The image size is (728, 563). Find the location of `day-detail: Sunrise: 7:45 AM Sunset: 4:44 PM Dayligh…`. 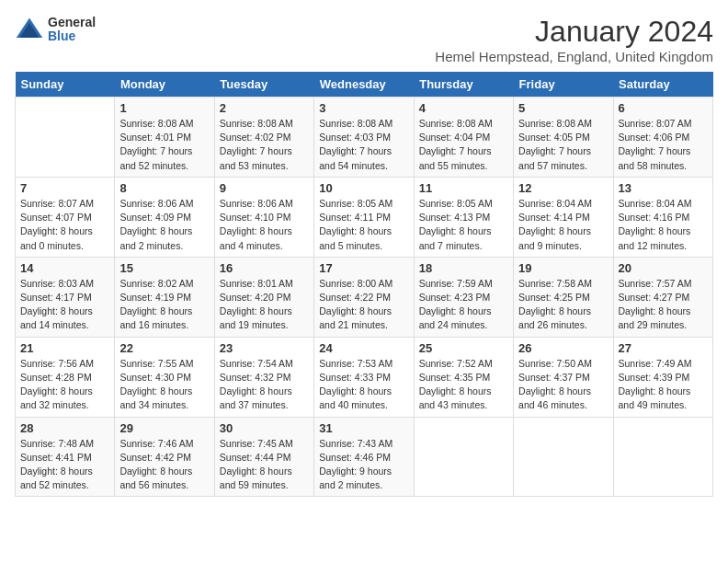

day-detail: Sunrise: 7:45 AM Sunset: 4:44 PM Dayligh… is located at coordinates (265, 465).